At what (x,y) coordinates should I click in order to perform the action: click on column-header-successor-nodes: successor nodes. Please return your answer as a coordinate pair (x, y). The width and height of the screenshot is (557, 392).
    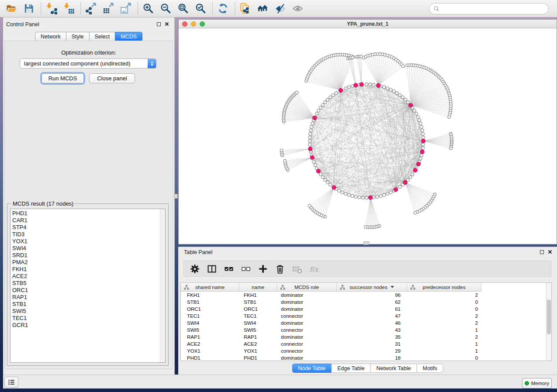
    Looking at the image, I should click on (372, 287).